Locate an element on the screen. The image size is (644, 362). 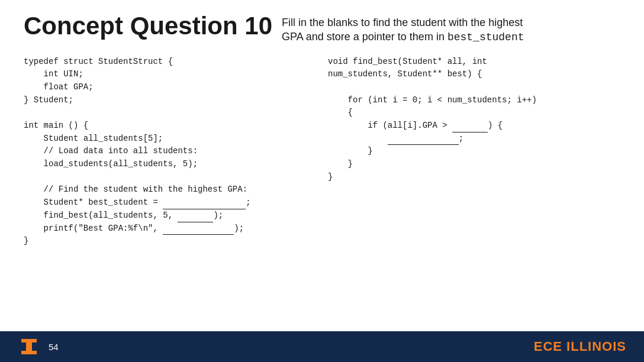
blank-find-best-arg is located at coordinates (195, 218).